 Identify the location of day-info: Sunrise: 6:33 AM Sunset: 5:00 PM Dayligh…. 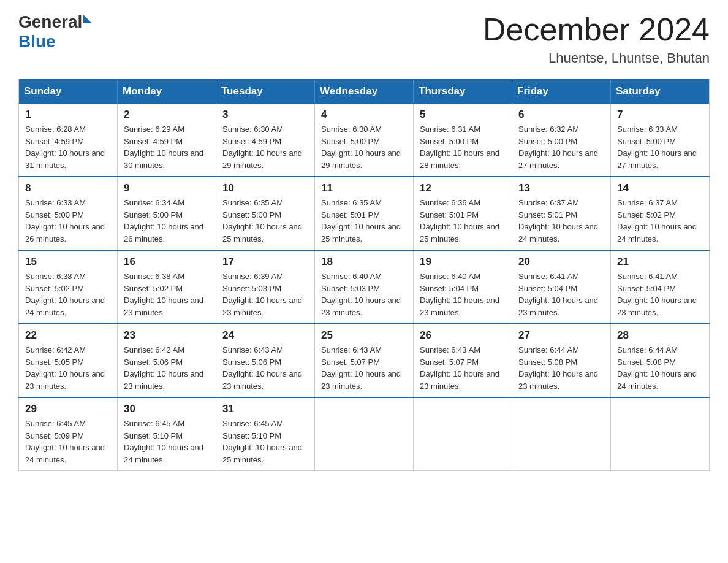
(68, 221).